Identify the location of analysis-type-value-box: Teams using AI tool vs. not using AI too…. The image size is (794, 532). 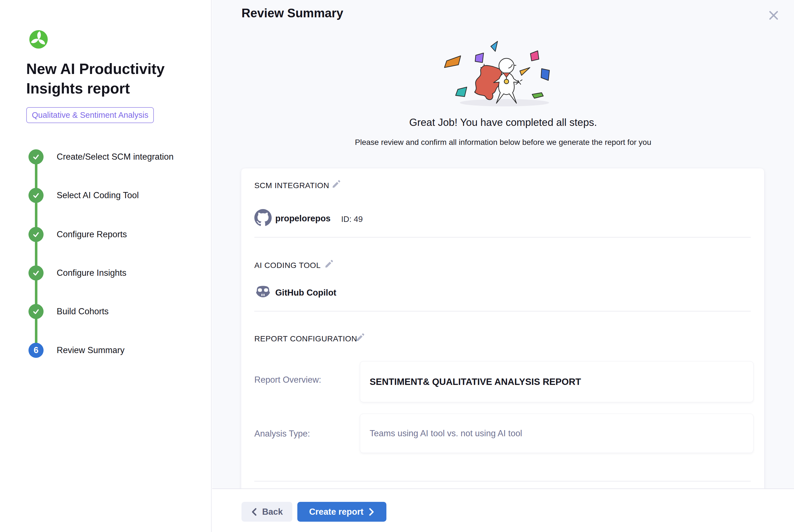
(557, 433).